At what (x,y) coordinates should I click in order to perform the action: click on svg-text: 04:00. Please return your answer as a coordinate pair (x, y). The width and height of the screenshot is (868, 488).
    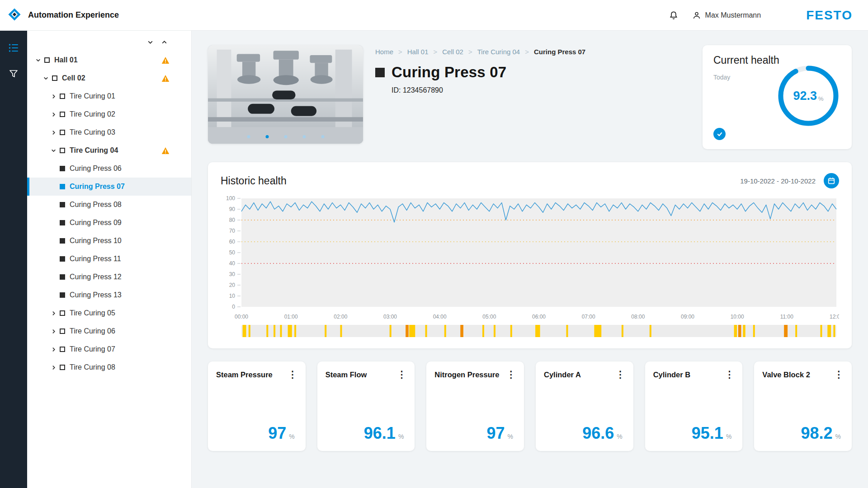
    Looking at the image, I should click on (440, 317).